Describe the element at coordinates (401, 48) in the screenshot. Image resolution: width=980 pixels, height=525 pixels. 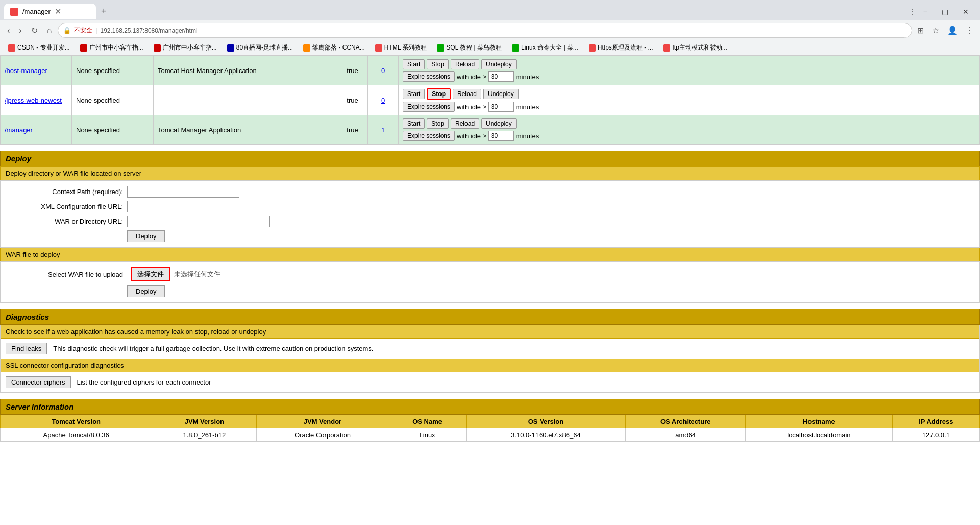
I see `bookmark-5: HTML 系列教程` at that location.